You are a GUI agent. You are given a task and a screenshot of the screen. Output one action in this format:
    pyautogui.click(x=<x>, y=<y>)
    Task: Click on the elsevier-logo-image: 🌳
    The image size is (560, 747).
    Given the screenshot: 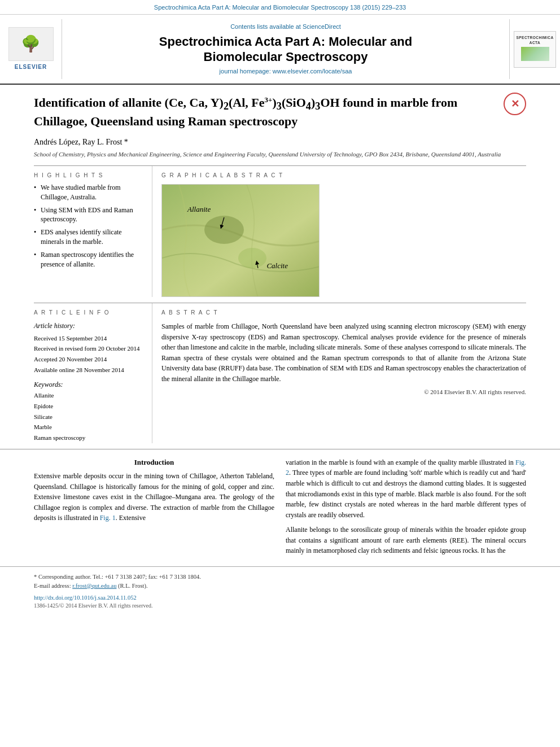 What is the action you would take?
    pyautogui.click(x=31, y=44)
    